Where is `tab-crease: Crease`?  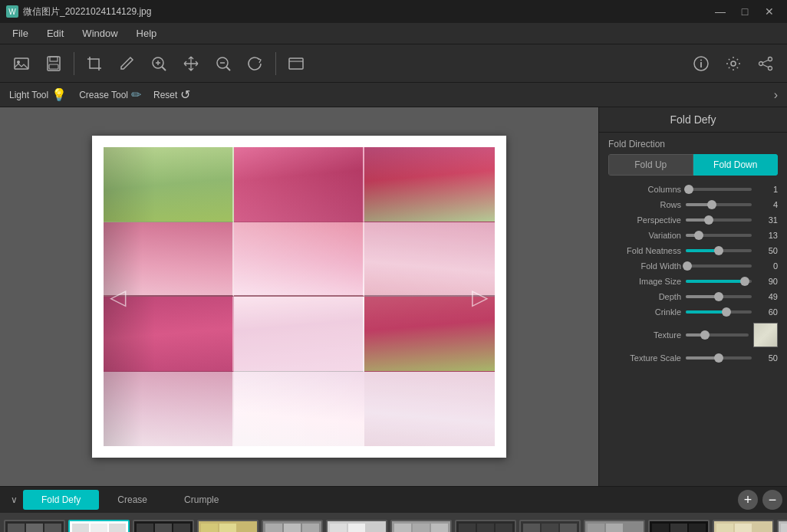
tab-crease: Crease is located at coordinates (132, 500).